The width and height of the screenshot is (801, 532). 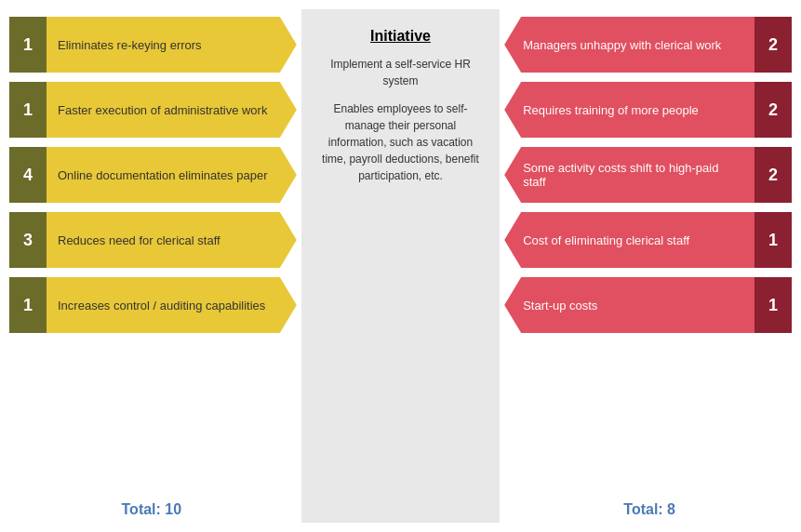 What do you see at coordinates (647, 305) in the screenshot?
I see `right-item: Start-up costs 1` at bounding box center [647, 305].